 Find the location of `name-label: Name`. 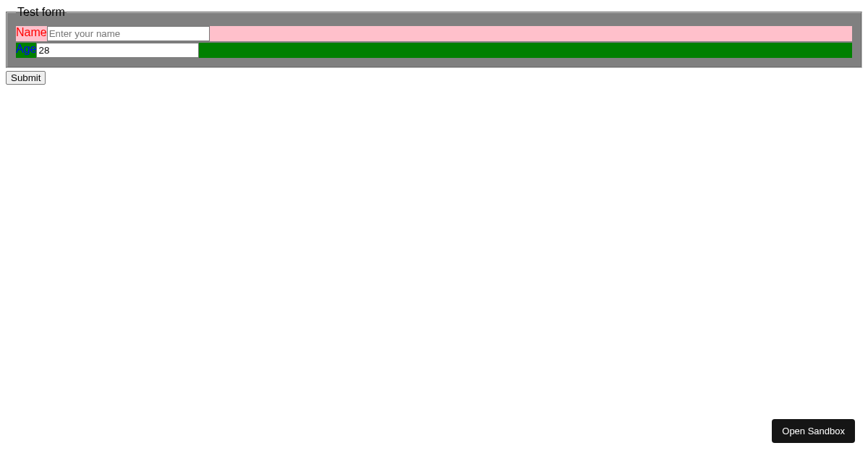

name-label: Name is located at coordinates (32, 33).